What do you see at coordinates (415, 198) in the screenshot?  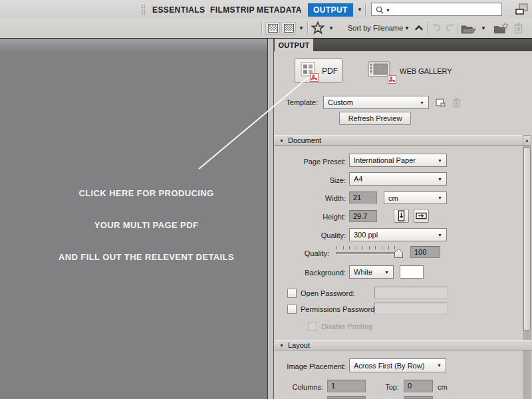 I see `width-unit-select: cm ▼` at bounding box center [415, 198].